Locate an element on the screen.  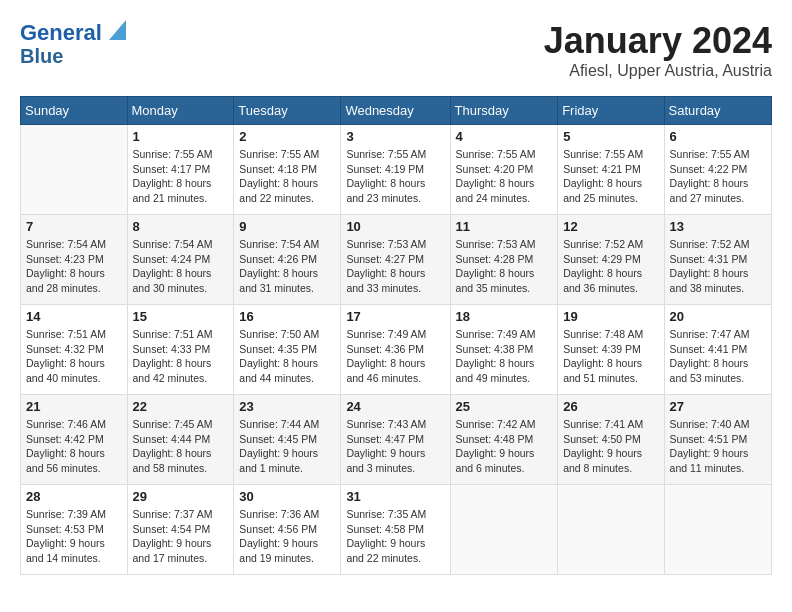
day-info: Sunrise: 7:44 AMSunset: 4:45 PMDaylight:… is located at coordinates (287, 446).